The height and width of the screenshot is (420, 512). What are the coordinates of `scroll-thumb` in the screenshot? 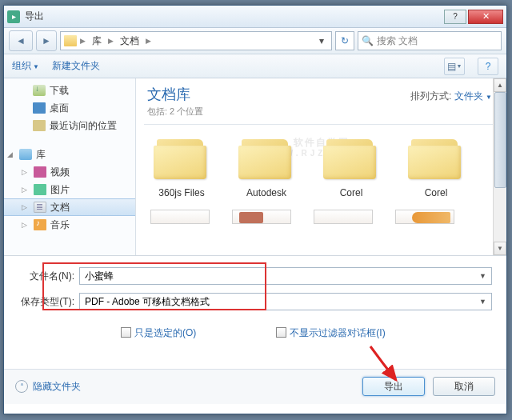 It's located at (501, 140).